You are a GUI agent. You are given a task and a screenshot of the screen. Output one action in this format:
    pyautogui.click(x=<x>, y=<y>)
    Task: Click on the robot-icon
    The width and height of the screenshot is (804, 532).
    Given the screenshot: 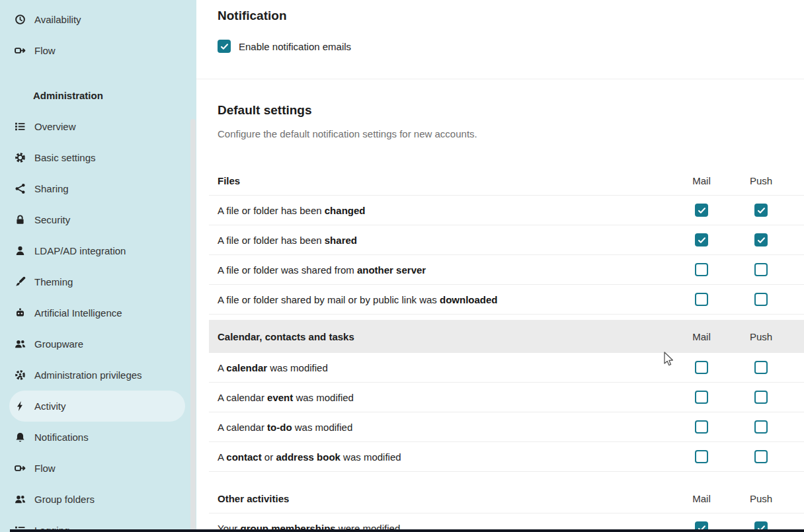 What is the action you would take?
    pyautogui.click(x=20, y=313)
    